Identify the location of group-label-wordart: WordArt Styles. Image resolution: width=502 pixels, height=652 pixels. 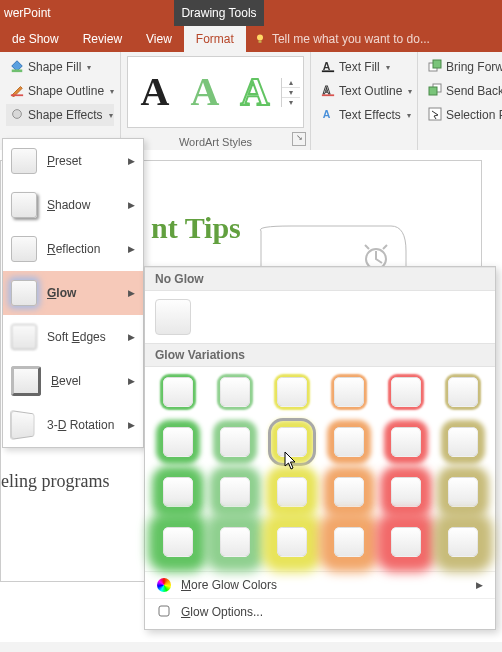
(216, 141).